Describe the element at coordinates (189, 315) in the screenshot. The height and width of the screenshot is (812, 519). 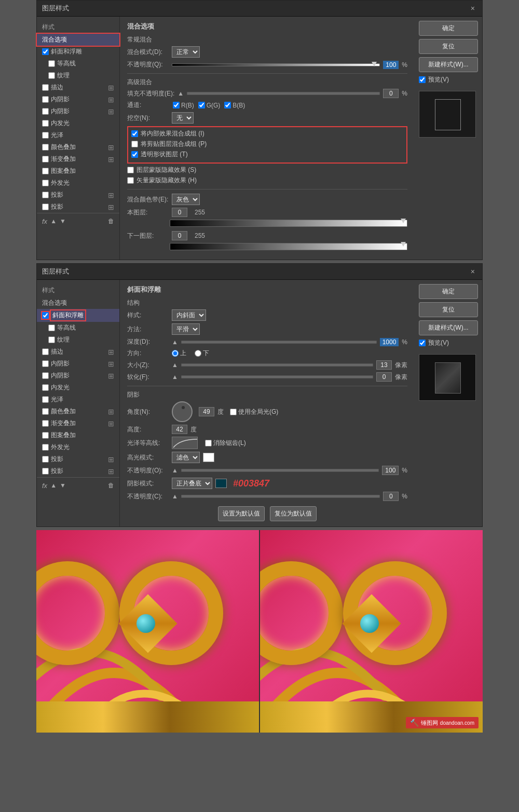
I see `d2-style-select: 内斜面` at that location.